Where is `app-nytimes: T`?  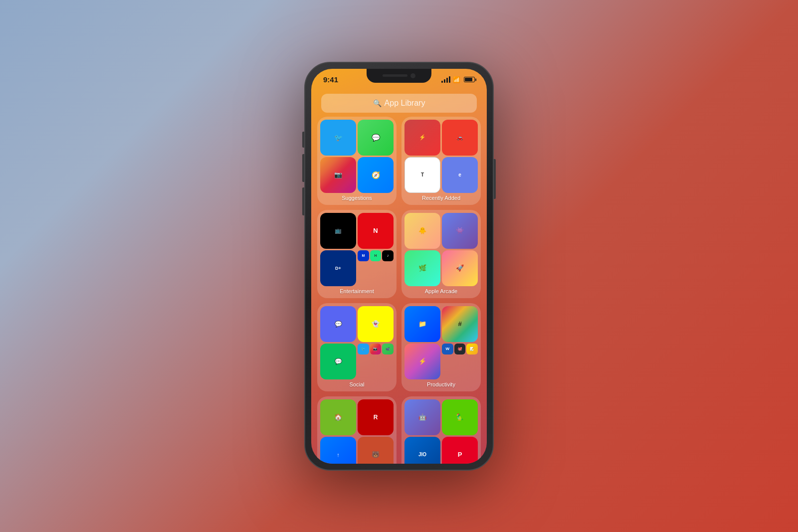
app-nytimes: T is located at coordinates (422, 175).